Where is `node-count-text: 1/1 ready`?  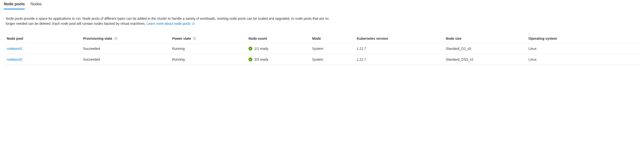 node-count-text: 1/1 ready is located at coordinates (261, 48).